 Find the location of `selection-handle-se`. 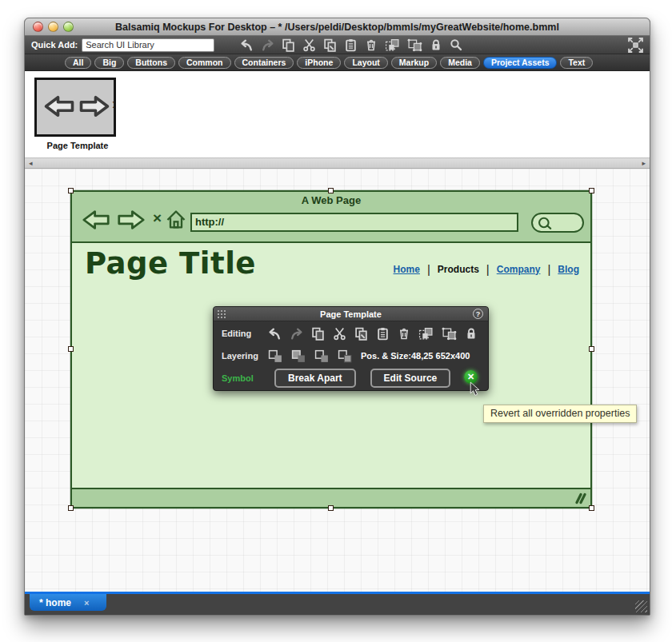

selection-handle-se is located at coordinates (592, 508).